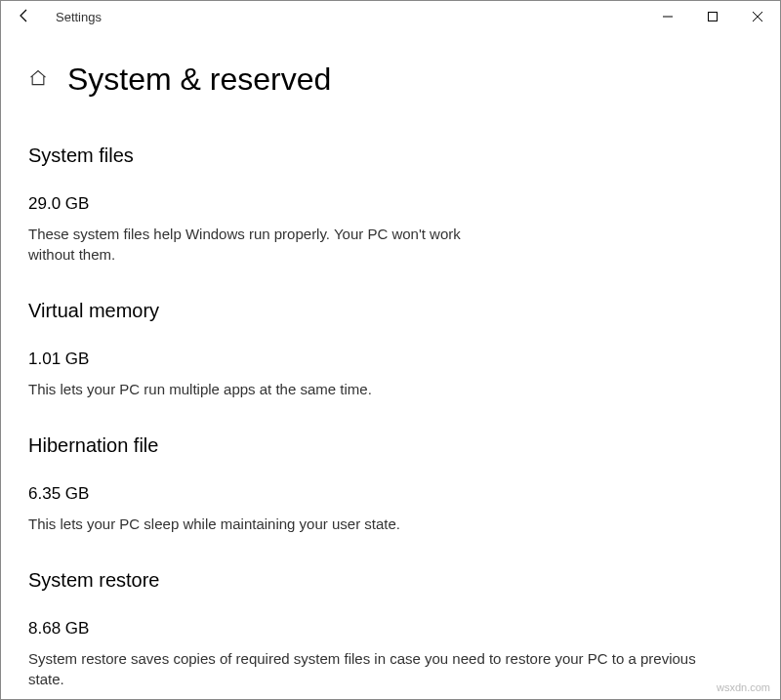  I want to click on section-heading: System restore, so click(390, 580).